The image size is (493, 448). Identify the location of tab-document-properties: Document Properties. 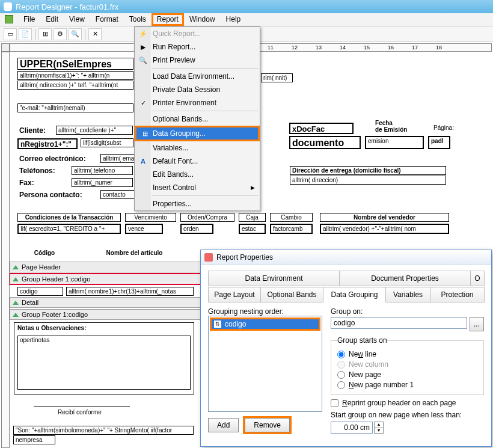
(405, 278).